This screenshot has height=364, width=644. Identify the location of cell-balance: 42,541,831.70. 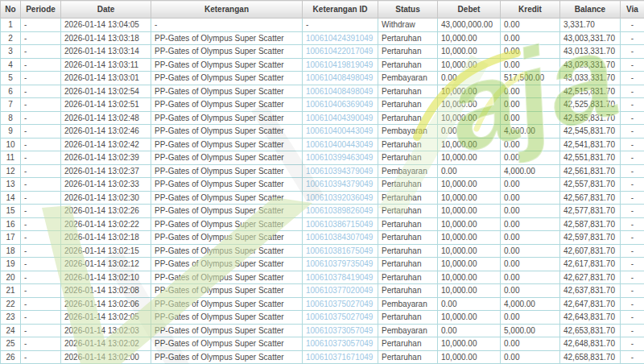
(591, 145).